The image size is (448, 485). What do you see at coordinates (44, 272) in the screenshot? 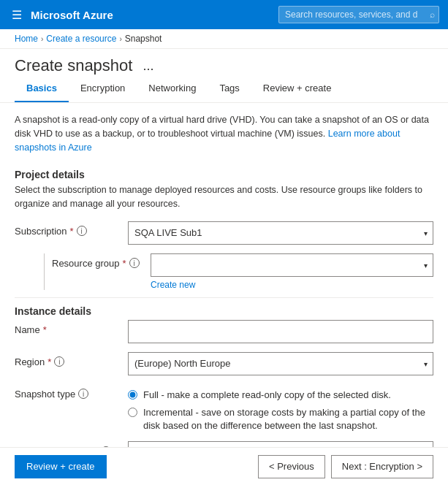
I see `resource-group-indent` at bounding box center [44, 272].